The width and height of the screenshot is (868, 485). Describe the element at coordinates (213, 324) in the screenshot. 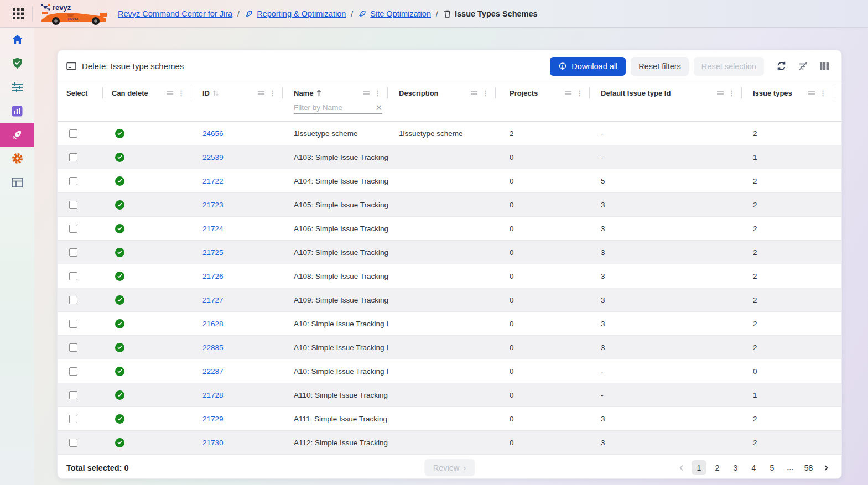

I see `scheme-id-link: 21628` at that location.